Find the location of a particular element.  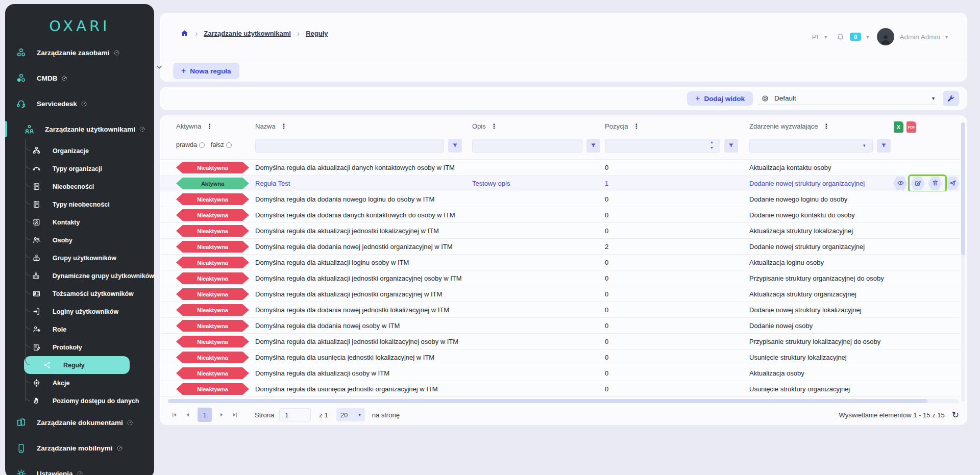

sidebar-item-user-identities: Tożsamości użytkowników is located at coordinates (80, 294).